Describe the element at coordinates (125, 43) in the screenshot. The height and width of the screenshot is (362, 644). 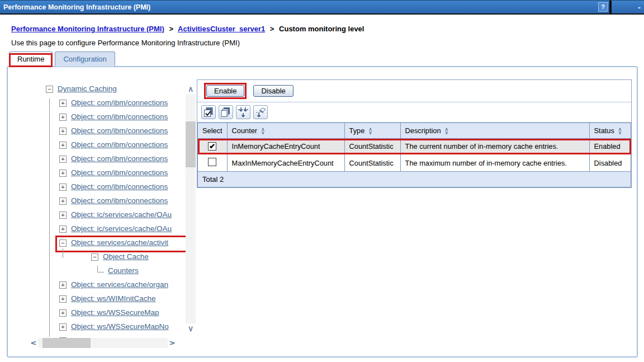
I see `page-description: Use this page to configure Performance M…` at that location.